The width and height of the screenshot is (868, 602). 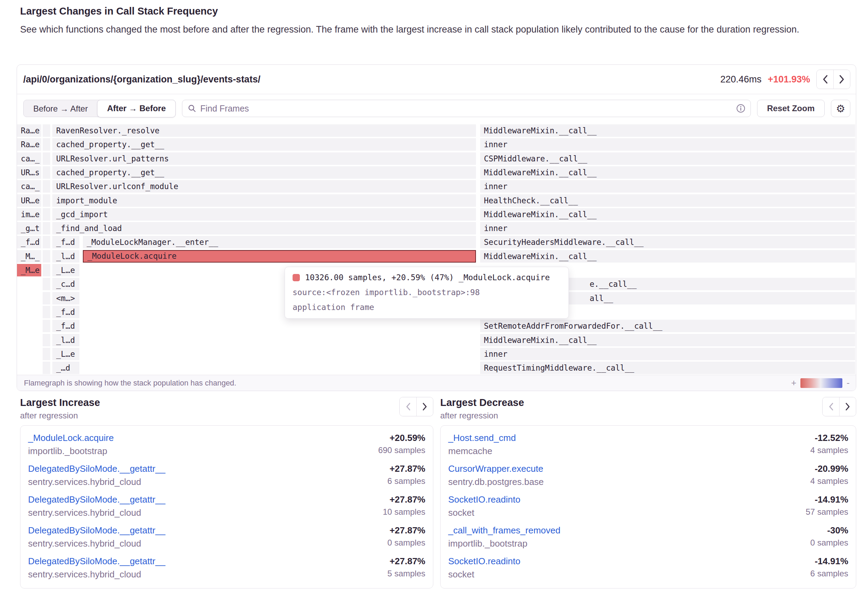 I want to click on intro: Largest Changes in Call Stack Frequency …, so click(x=429, y=21).